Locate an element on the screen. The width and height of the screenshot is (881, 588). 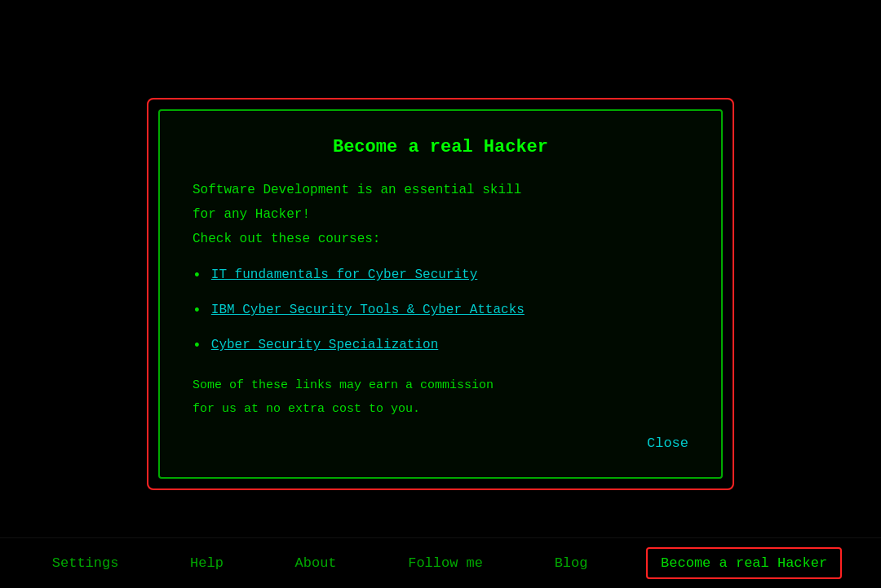
link-ibm-cyber: IBM Cyber Security Tools & Cyber Attacks is located at coordinates (368, 310).